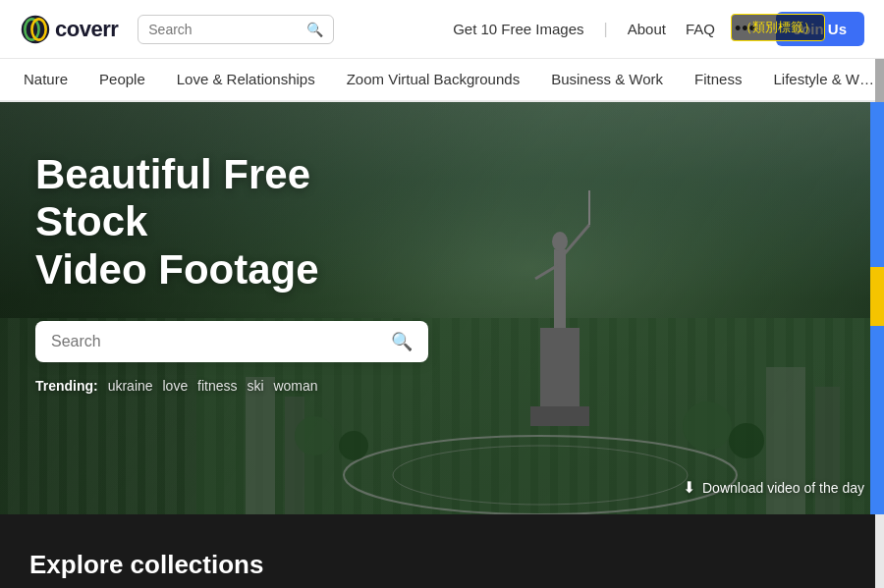 The width and height of the screenshot is (884, 588). Describe the element at coordinates (774, 487) in the screenshot. I see `download-video-button: ⬇ Download video of the day` at that location.